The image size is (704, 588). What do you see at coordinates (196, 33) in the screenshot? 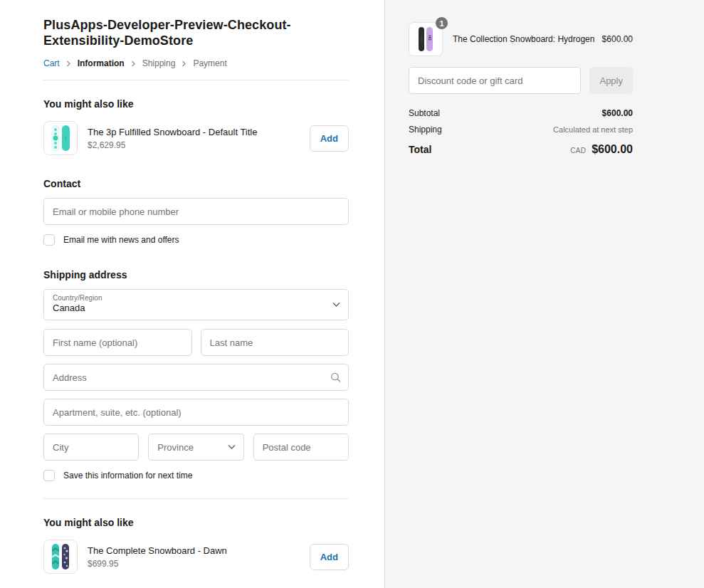
I see `store-title: PlusApps-Developer-Preview-Checkout-Exte…` at bounding box center [196, 33].